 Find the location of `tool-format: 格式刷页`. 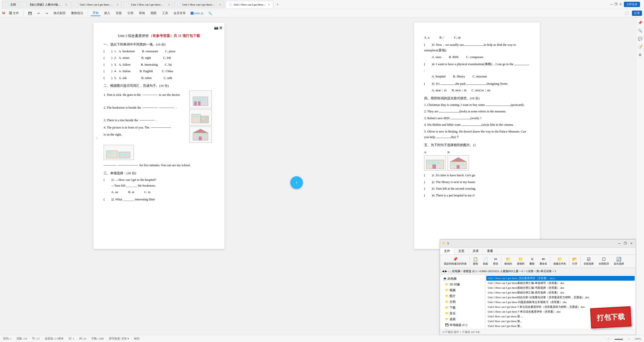

tool-format: 格式刷页 is located at coordinates (60, 13).